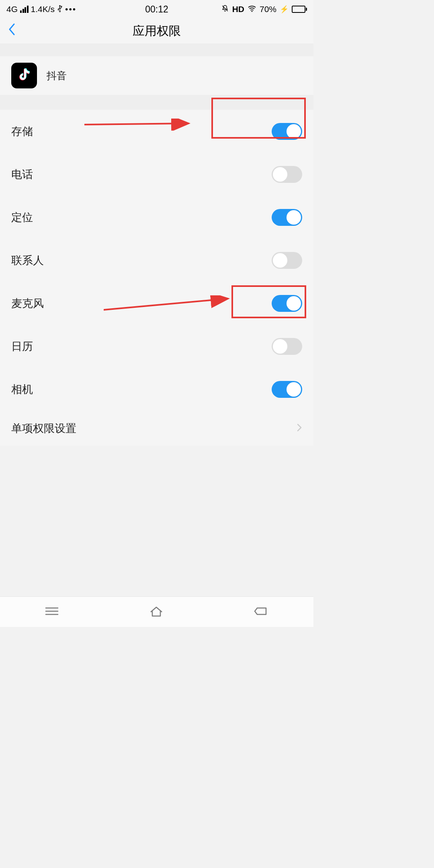 The width and height of the screenshot is (434, 868). What do you see at coordinates (157, 31) in the screenshot?
I see `page-header: 应用权限` at bounding box center [157, 31].